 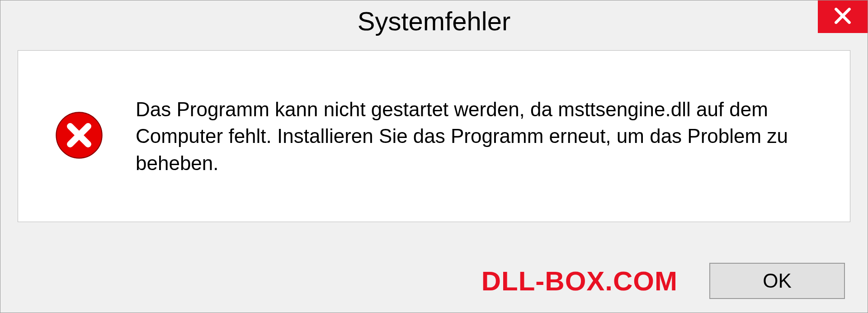 What do you see at coordinates (843, 17) in the screenshot?
I see `close-icon` at bounding box center [843, 17].